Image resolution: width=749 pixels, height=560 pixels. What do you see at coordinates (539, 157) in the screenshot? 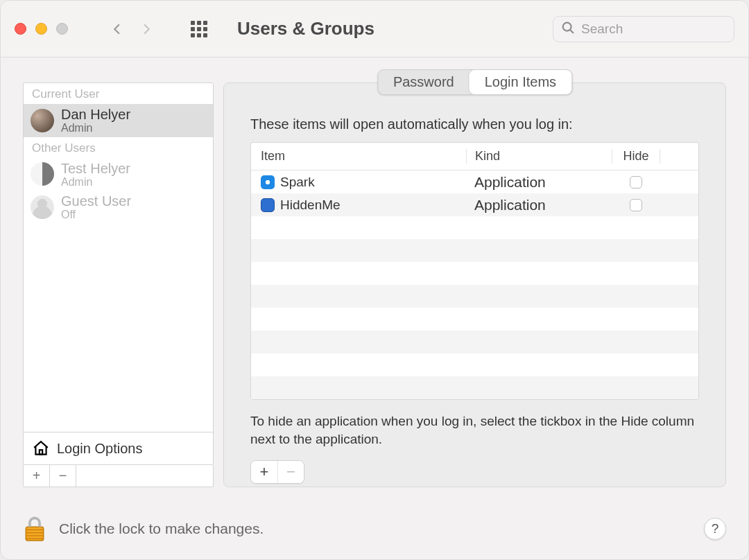
I see `col-kind: Kind` at bounding box center [539, 157].